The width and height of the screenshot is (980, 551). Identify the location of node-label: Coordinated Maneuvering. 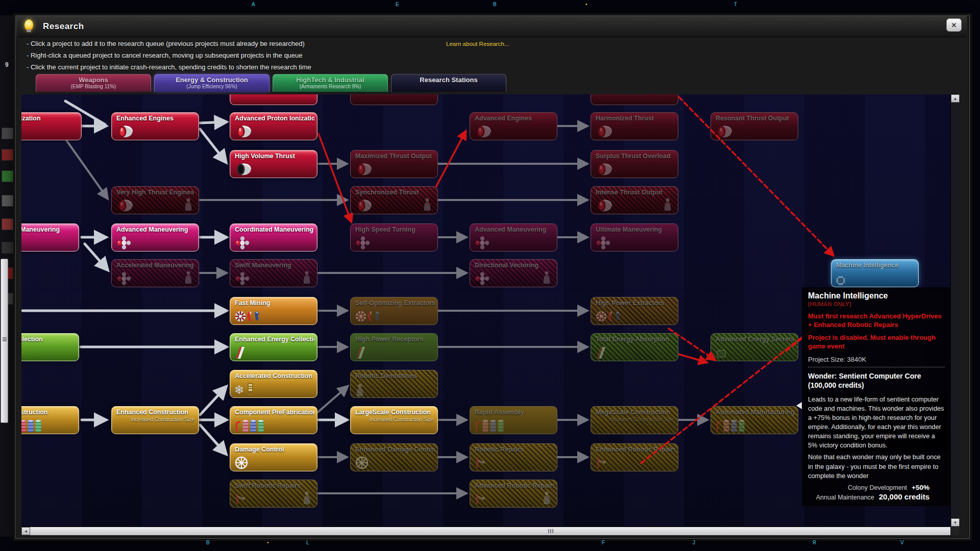
(275, 230).